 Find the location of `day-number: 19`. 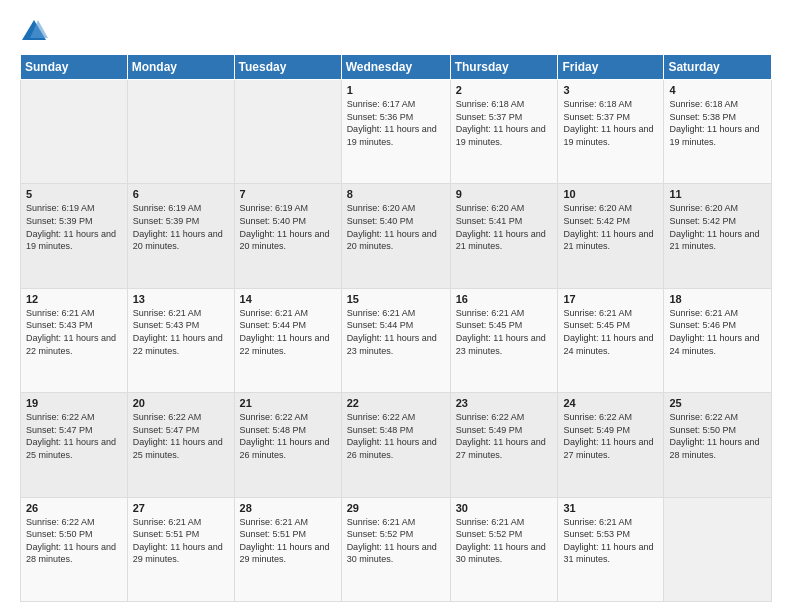

day-number: 19 is located at coordinates (74, 403).